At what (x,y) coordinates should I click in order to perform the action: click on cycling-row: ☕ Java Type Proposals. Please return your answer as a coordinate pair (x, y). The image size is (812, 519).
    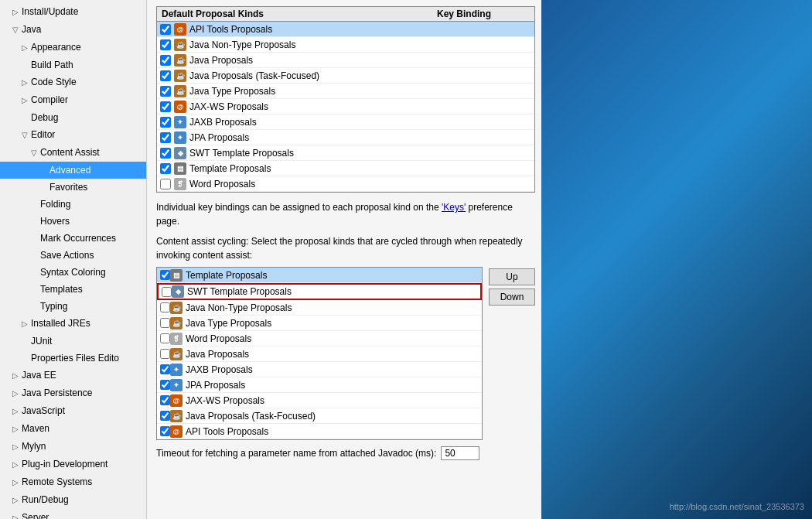
    Looking at the image, I should click on (319, 323).